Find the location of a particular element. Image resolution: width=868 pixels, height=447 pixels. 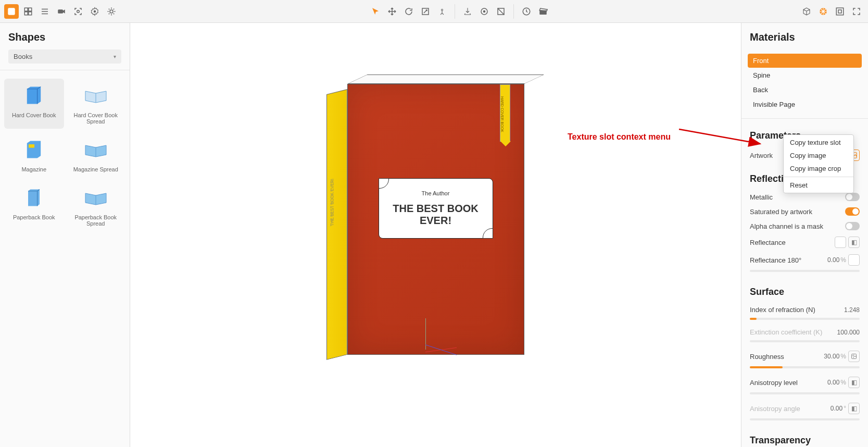

aniso-angle-slider is located at coordinates (805, 419).